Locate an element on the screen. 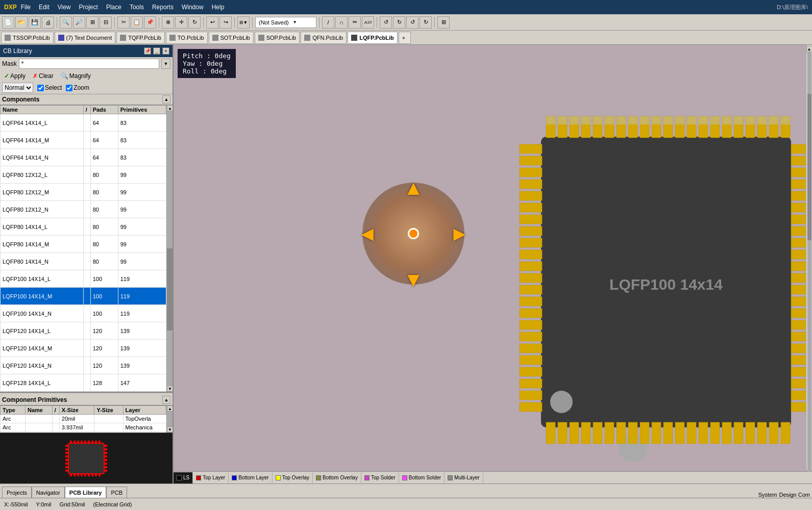 This screenshot has width=812, height=510. table-row: LQFP80 12X12_M 80 99 is located at coordinates (84, 192).